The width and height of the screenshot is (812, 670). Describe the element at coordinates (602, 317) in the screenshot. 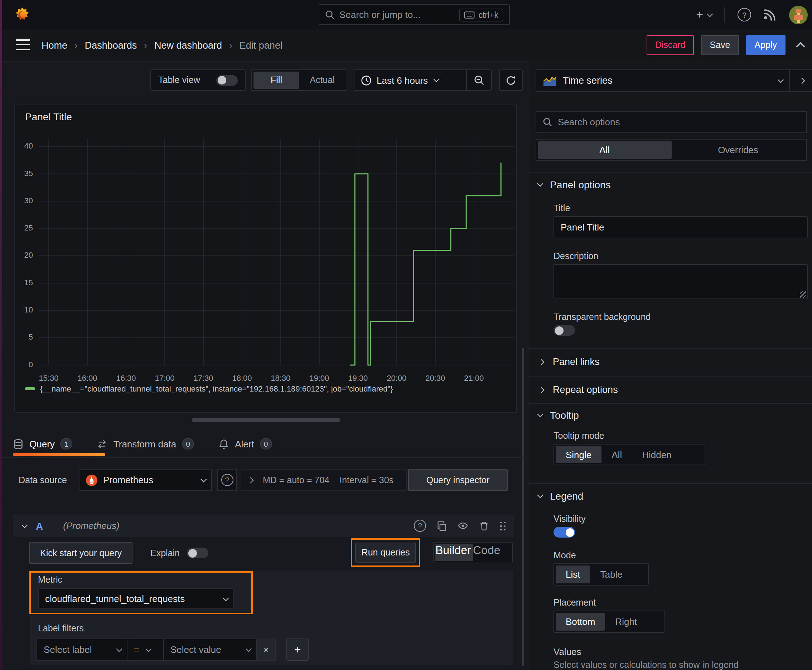

I see `transparent-bg-label: Transparent background` at that location.